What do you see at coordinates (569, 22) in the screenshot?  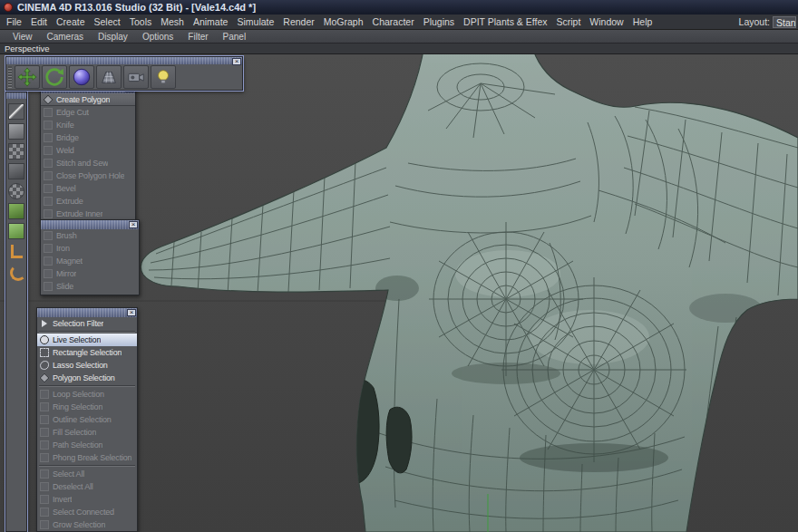 I see `menu-item-script: Script` at bounding box center [569, 22].